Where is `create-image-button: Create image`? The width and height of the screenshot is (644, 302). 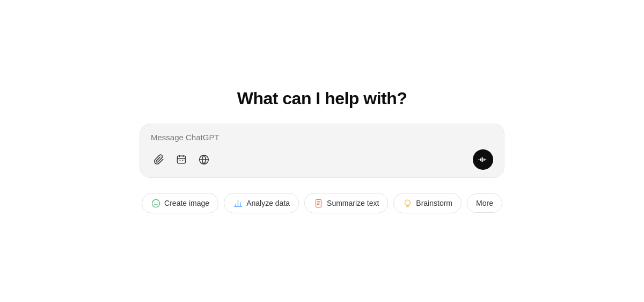
create-image-button: Create image is located at coordinates (180, 203).